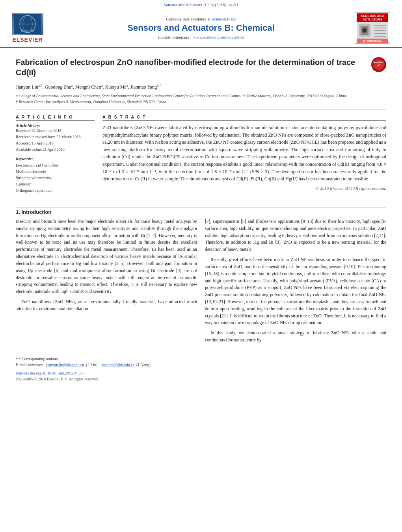 Image resolution: width=402 pixels, height=532 pixels. I want to click on sciencedirect-link: ScienceDirect, so click(224, 19).